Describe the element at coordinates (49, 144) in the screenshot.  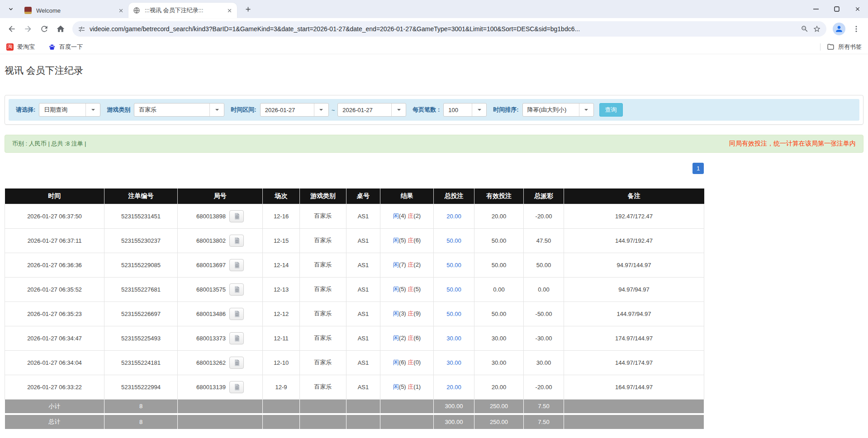
I see `currency-summary: 币别 : 人民币 | 总共 :8 注单 |` at that location.